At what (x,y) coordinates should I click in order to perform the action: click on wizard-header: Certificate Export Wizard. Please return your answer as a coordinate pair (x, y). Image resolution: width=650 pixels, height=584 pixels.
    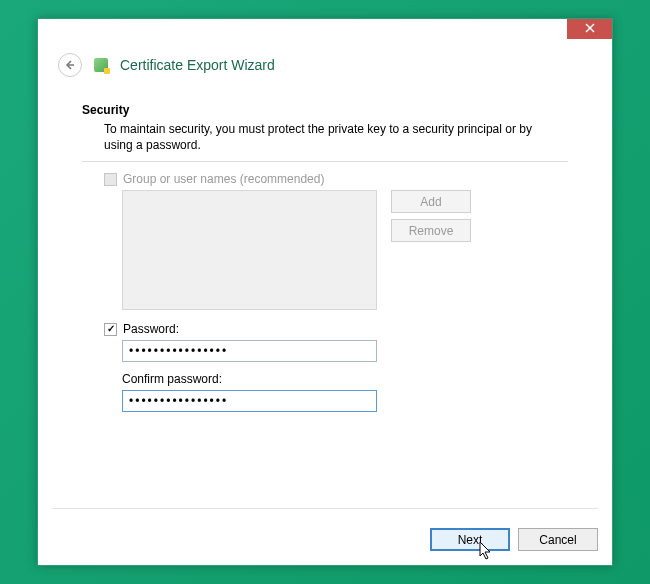
    Looking at the image, I should click on (325, 67).